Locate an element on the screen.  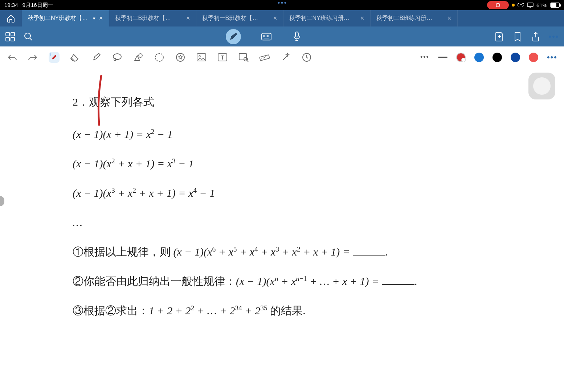
color-swatch-navy is located at coordinates (515, 57).